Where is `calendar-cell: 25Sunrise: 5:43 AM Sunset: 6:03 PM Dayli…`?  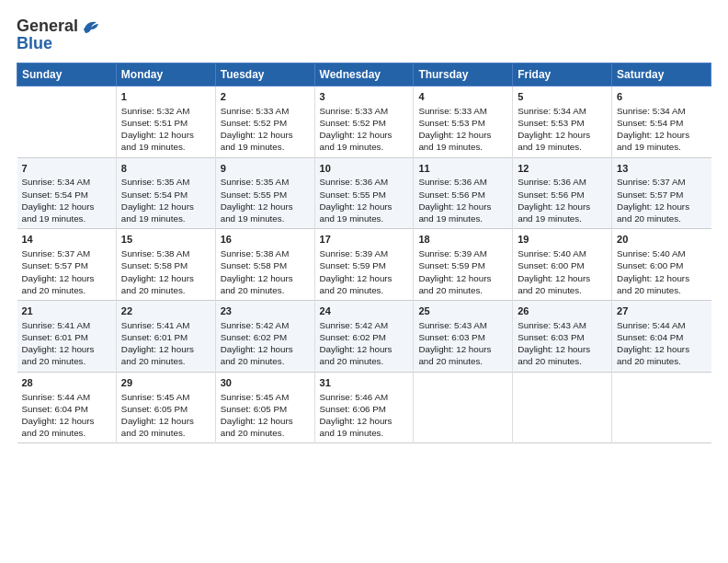 calendar-cell: 25Sunrise: 5:43 AM Sunset: 6:03 PM Dayli… is located at coordinates (463, 336).